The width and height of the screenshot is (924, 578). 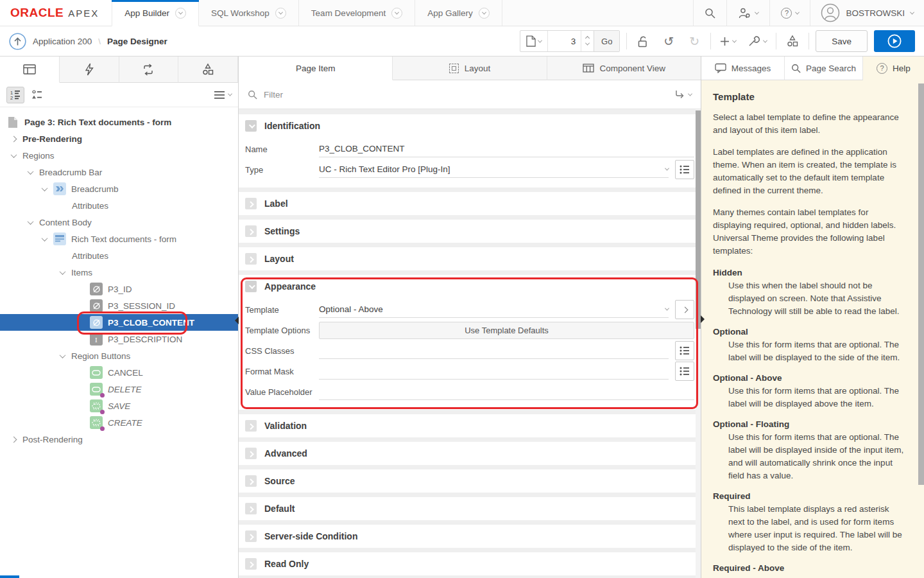 I want to click on template-select: Optional - Above, so click(x=494, y=310).